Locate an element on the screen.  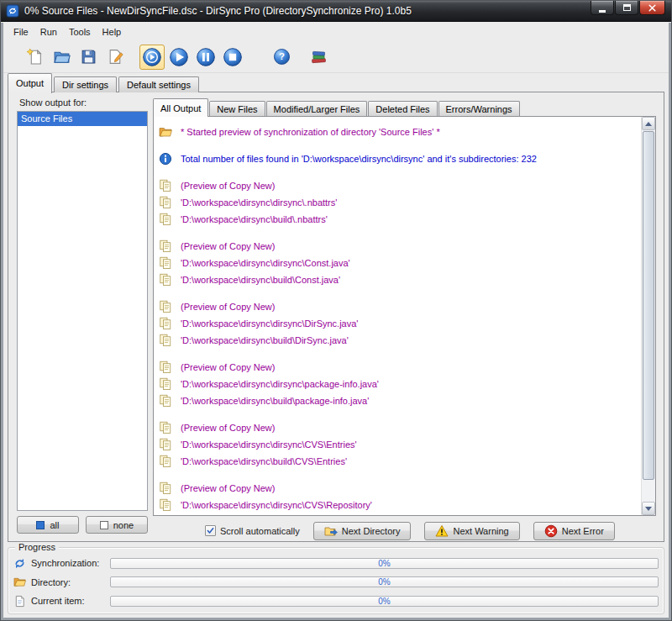
progress-row-synchronization: Synchronization: 0% is located at coordinates (336, 563).